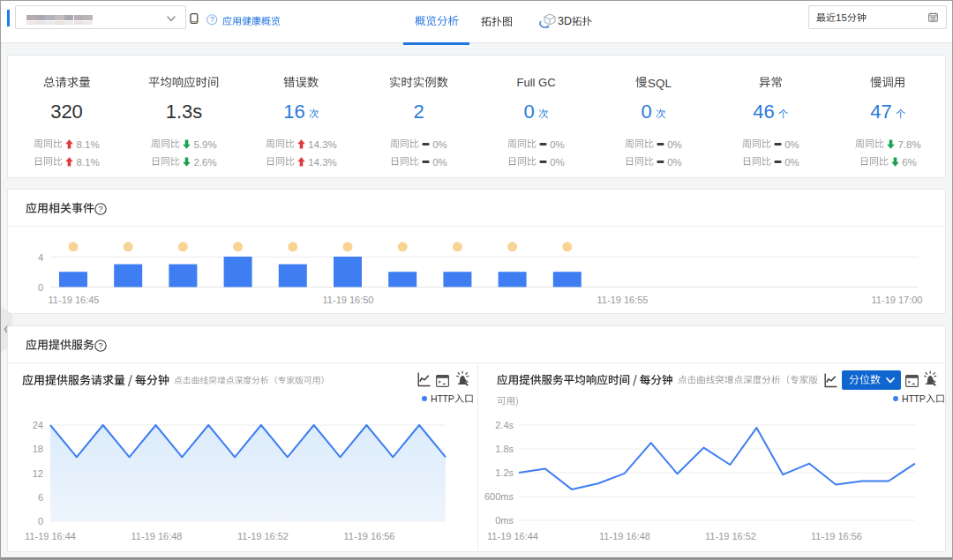 The height and width of the screenshot is (560, 953). Describe the element at coordinates (38, 449) in the screenshot. I see `svg-text: 18` at that location.